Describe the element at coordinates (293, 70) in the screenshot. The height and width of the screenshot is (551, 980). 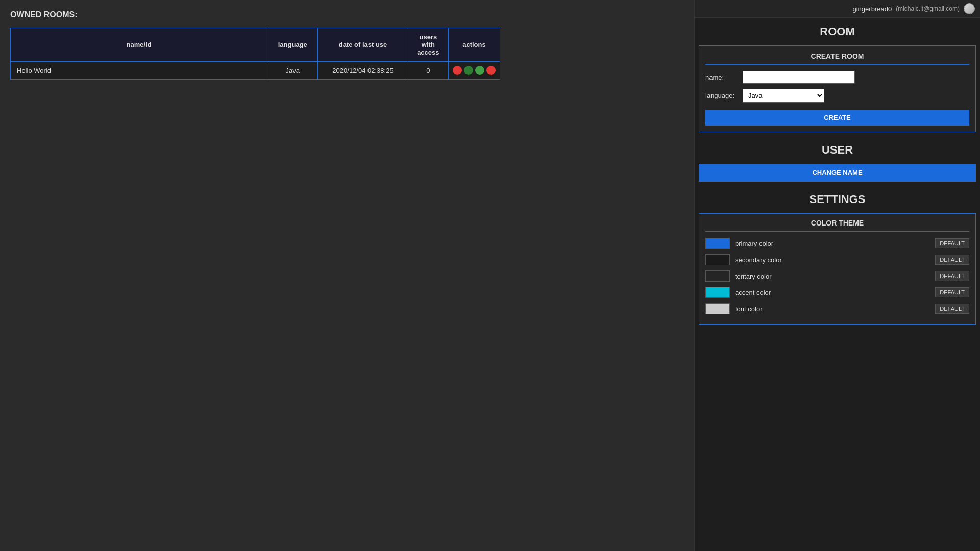
I see `room-language-cell: Java` at that location.